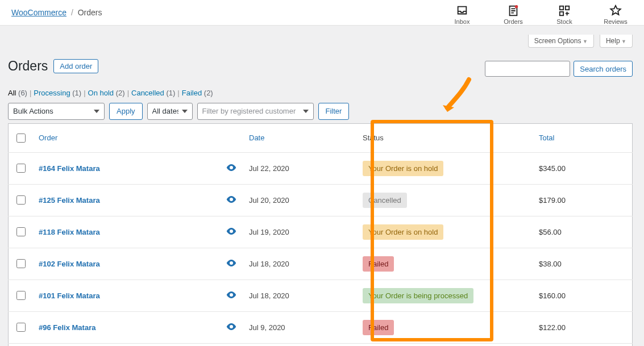 Image resolution: width=644 pixels, height=346 pixels. I want to click on status-filter-failed: Failed (2), so click(198, 93).